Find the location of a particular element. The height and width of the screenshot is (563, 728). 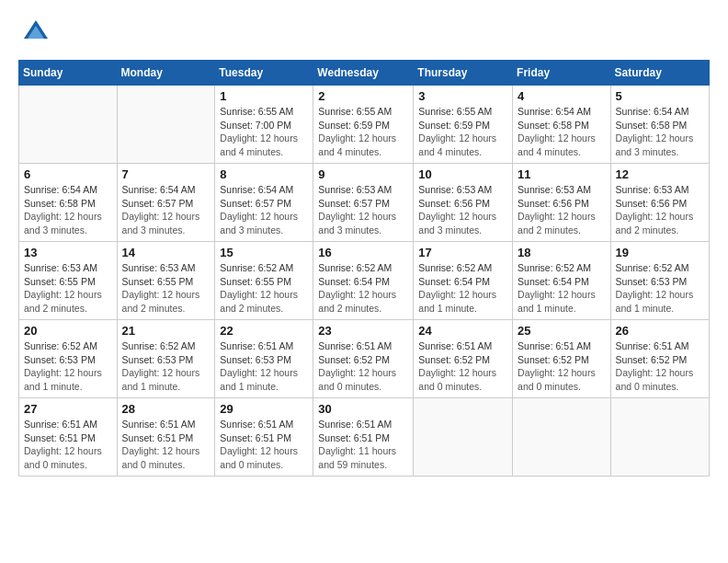

week-row-5: 27Sunrise: 6:51 AMSunset: 6:51 PMDayligh… is located at coordinates (364, 438).